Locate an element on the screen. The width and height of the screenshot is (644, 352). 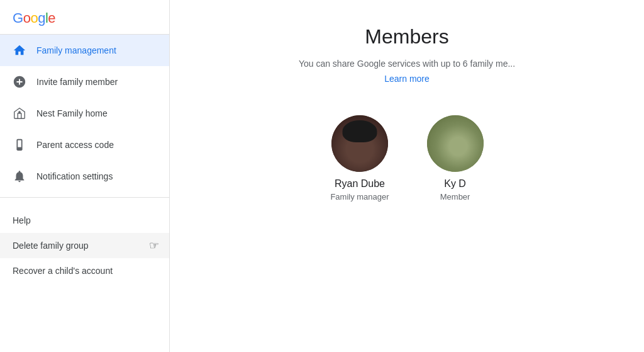
sidebar-item-invite-family-member: Invite family member is located at coordinates (84, 82).